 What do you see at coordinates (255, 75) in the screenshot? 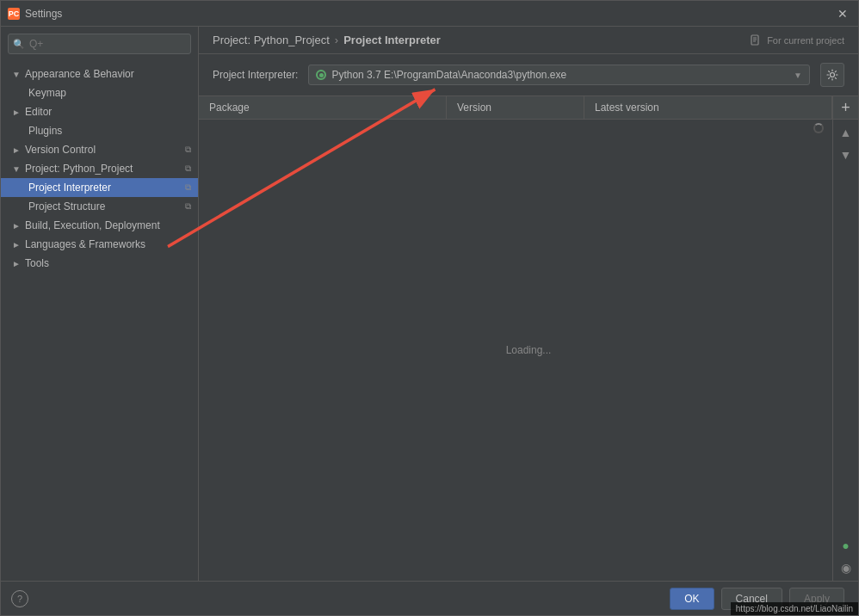
I see `interpreter-label: Project Interpreter:` at bounding box center [255, 75].